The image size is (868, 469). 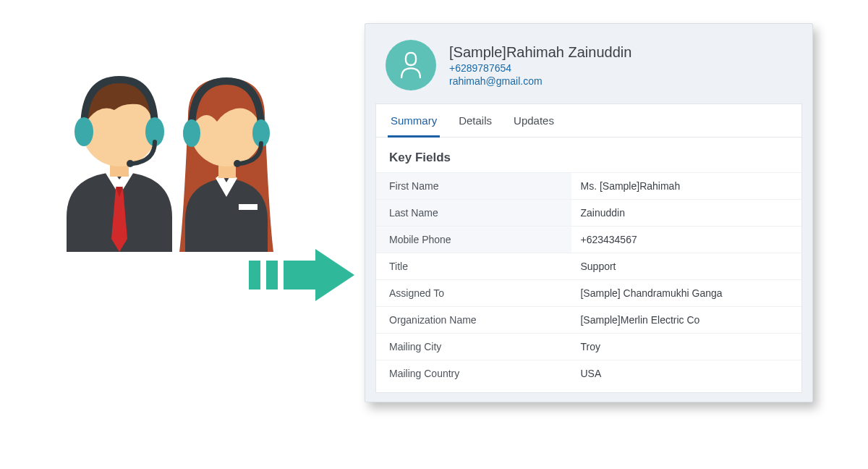 What do you see at coordinates (589, 320) in the screenshot?
I see `field-row: Organization Name [Sample]Merlin Electri…` at bounding box center [589, 320].